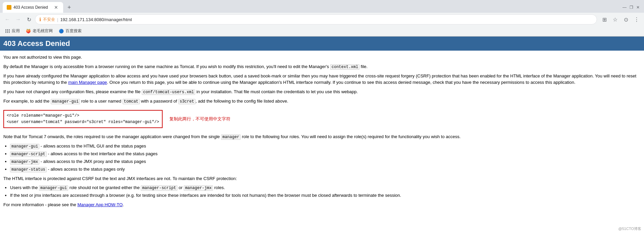 Image resolution: width=644 pixels, height=233 pixels. Describe the element at coordinates (39, 31) in the screenshot. I see `bookmark-laomao: 🍑 老毛桃官网` at that location.